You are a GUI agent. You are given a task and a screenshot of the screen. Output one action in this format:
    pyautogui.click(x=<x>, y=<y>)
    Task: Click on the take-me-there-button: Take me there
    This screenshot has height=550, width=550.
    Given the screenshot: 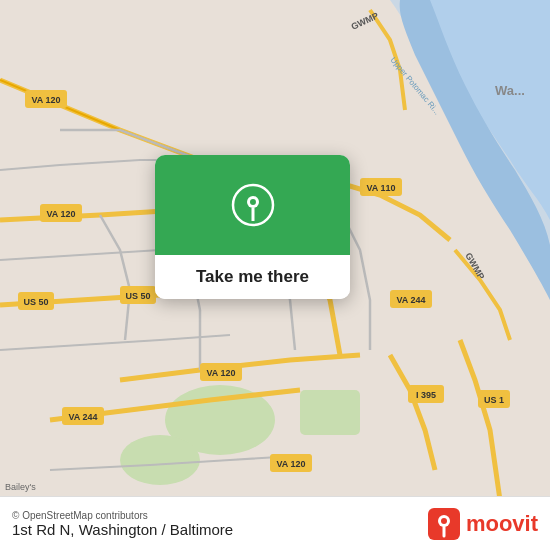 What is the action you would take?
    pyautogui.click(x=252, y=277)
    